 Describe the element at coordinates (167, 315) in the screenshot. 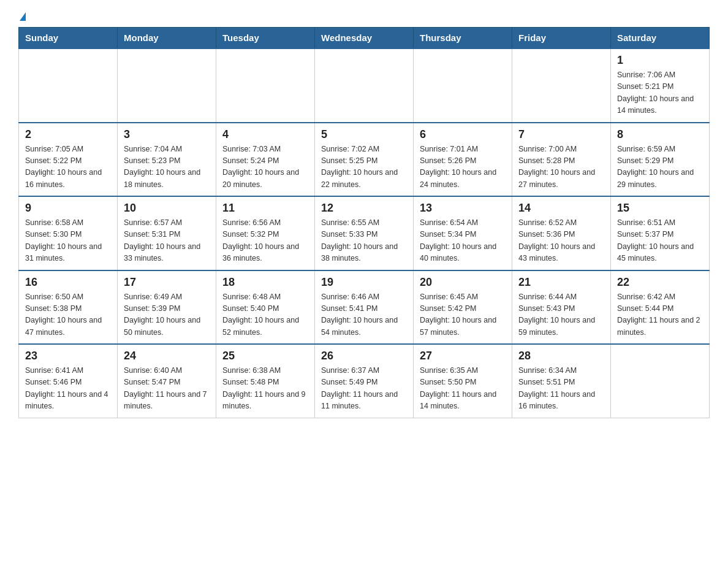

I see `day-info: Sunrise: 6:49 AMSunset: 5:39 PMDaylight:…` at that location.